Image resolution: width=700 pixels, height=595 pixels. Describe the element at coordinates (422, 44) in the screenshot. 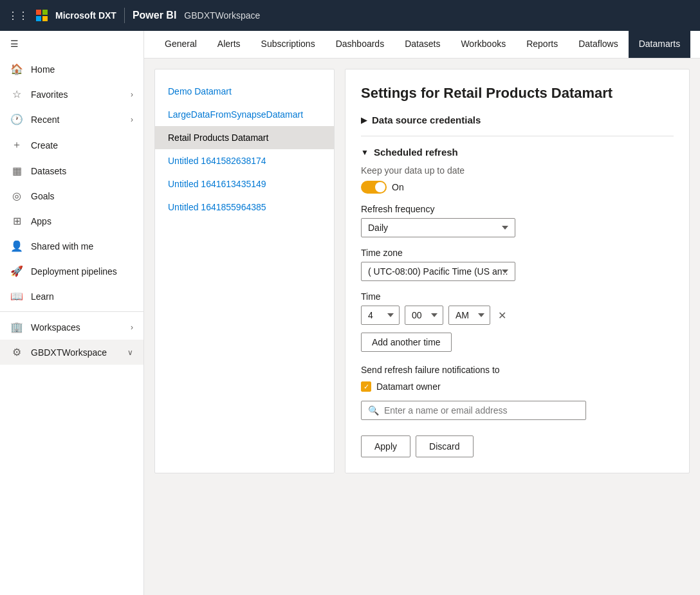

I see `tab-datasets: Datasets` at that location.